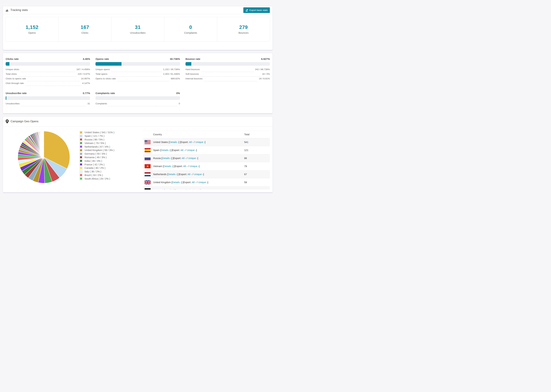 The image size is (551, 392). Describe the element at coordinates (228, 72) in the screenshot. I see `rate-block: Bounce rate 6.927% Hard bounces 242 / 86…` at that location.